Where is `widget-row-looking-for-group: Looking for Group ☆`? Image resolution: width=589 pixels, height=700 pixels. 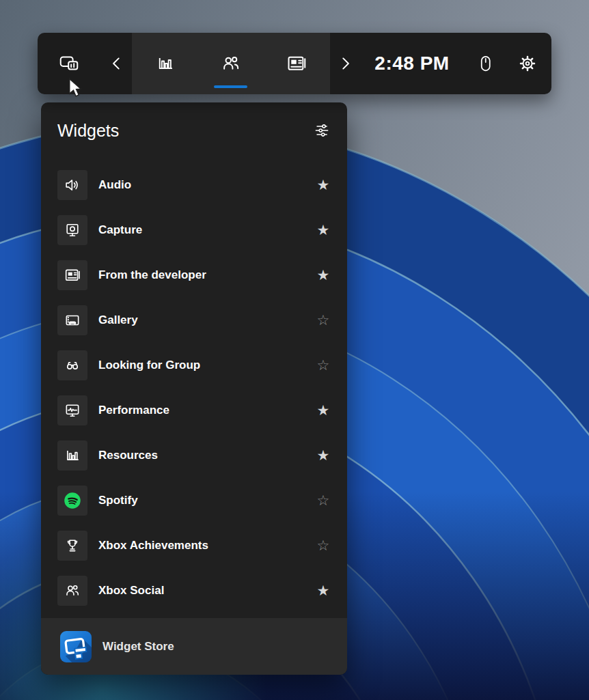 widget-row-looking-for-group: Looking for Group ☆ is located at coordinates (196, 365).